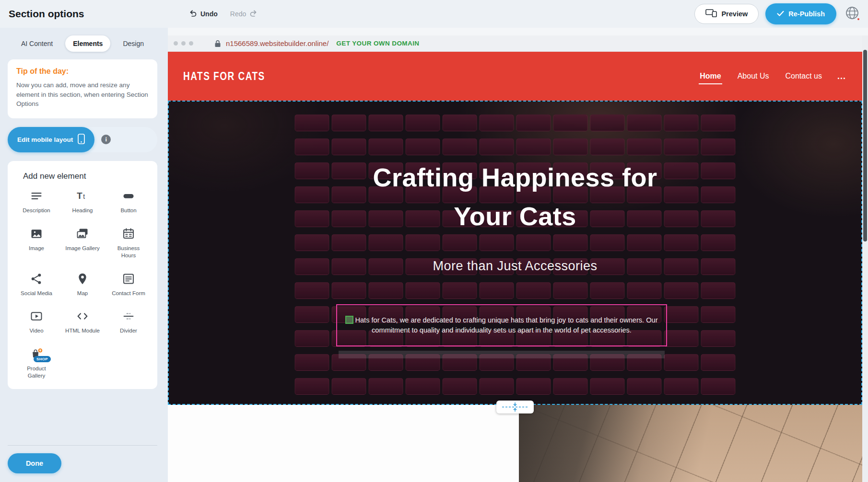 The height and width of the screenshot is (482, 868). Describe the element at coordinates (502, 325) in the screenshot. I see `selected-paragraph-element: Hats for Cats, we are dedicated to craft…` at that location.